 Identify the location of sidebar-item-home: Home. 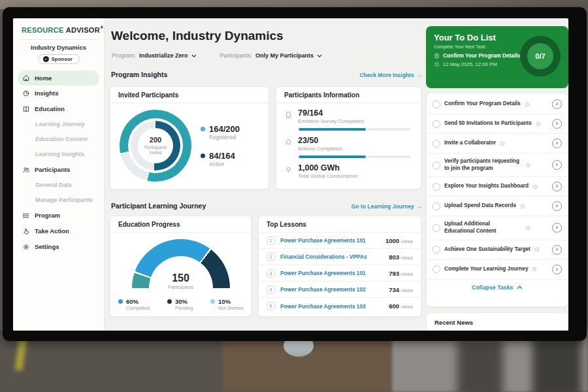
(59, 78).